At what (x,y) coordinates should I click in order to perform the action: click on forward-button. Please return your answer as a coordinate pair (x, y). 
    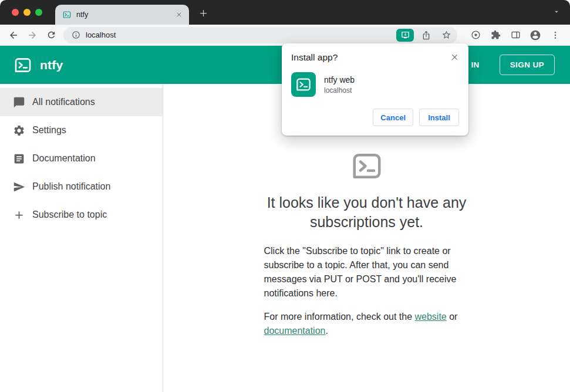
    Looking at the image, I should click on (32, 35).